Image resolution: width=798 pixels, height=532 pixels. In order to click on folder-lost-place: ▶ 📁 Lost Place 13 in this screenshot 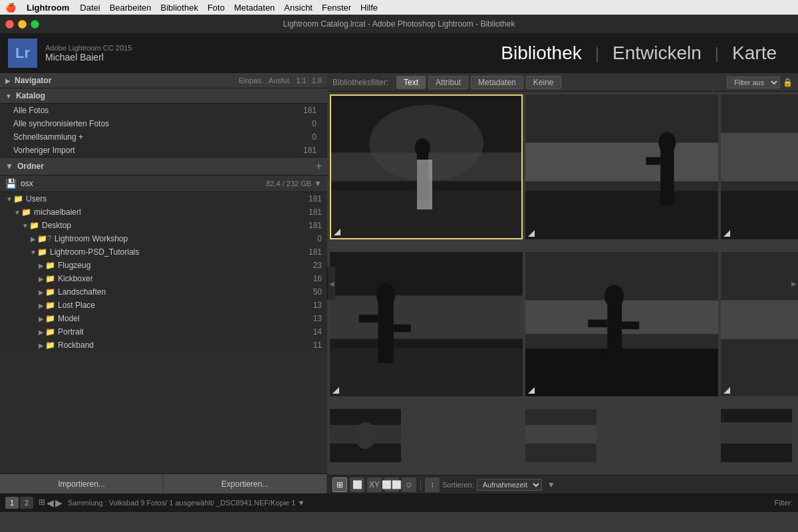, I will do `click(164, 305)`.